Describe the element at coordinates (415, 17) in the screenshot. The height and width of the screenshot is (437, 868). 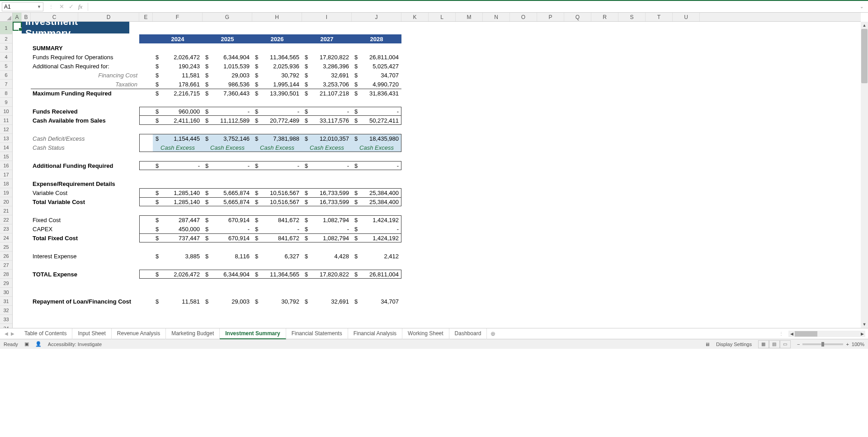
I see `col-header-K: K` at that location.